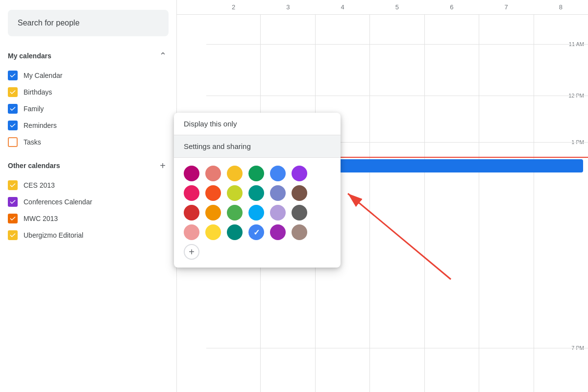 Image resolution: width=588 pixels, height=392 pixels. What do you see at coordinates (88, 185) in the screenshot?
I see `sidebar-item-ces2013: CES 2013` at bounding box center [88, 185].